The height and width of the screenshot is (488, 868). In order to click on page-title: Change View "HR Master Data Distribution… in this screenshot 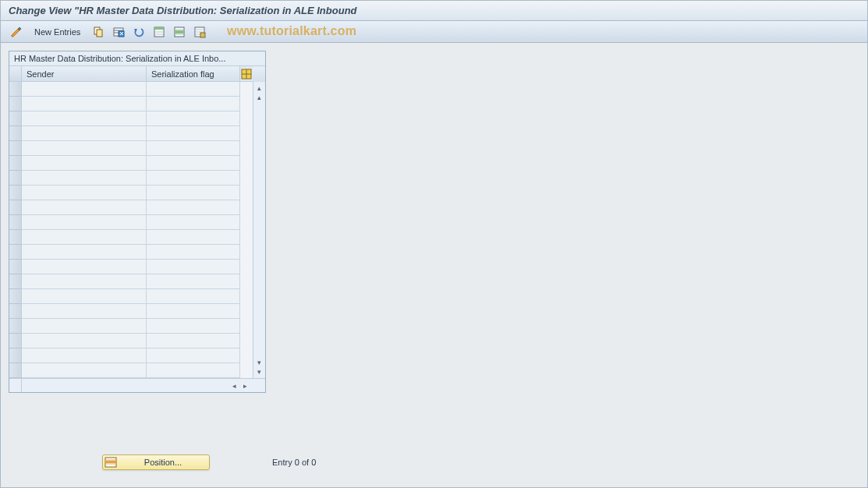, I will do `click(182, 11)`.